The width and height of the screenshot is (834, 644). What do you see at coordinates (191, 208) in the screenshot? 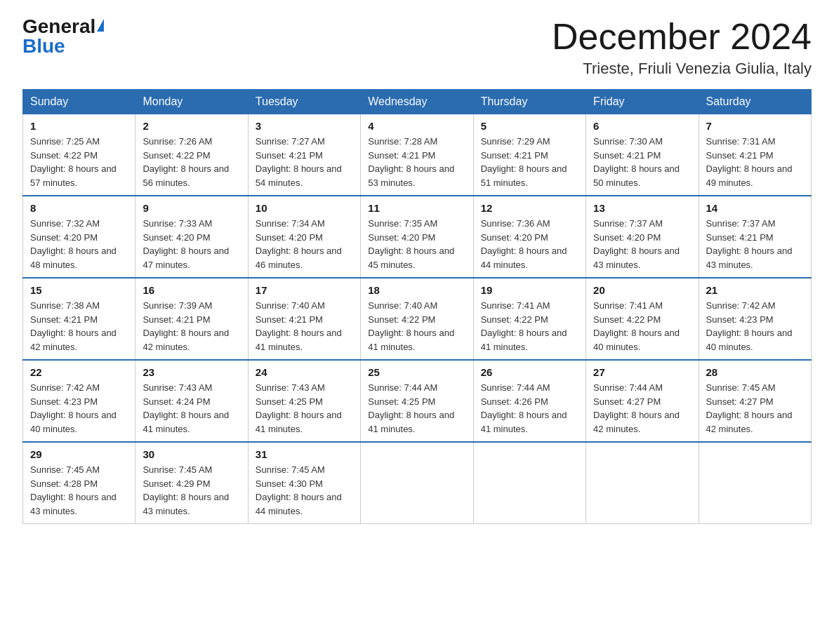
I see `day-number: 9` at bounding box center [191, 208].